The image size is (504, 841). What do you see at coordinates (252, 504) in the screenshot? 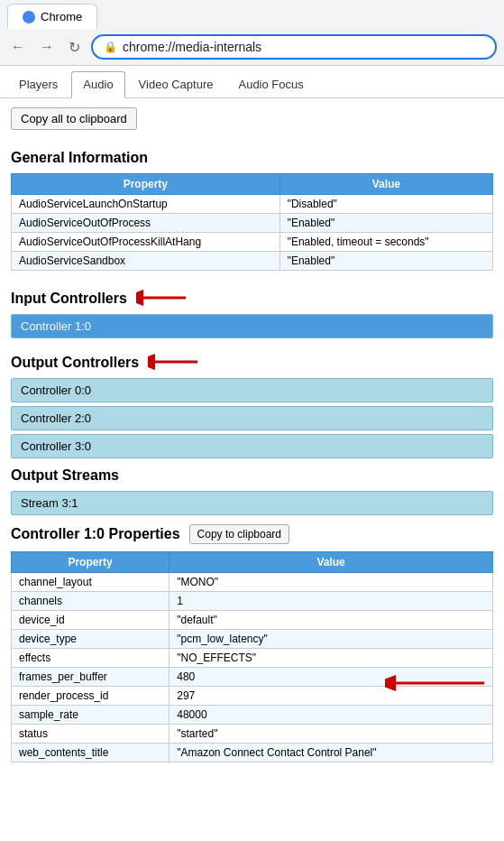
I see `stream-item: Stream 3:1` at bounding box center [252, 504].